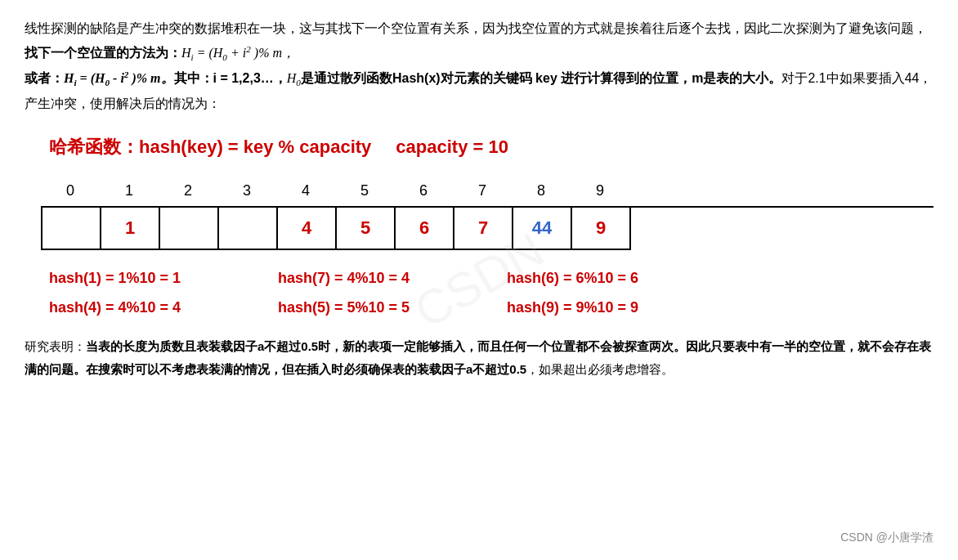  Describe the element at coordinates (597, 307) in the screenshot. I see `calc-2-3: hash(9) = 9%10 = 9` at that location.